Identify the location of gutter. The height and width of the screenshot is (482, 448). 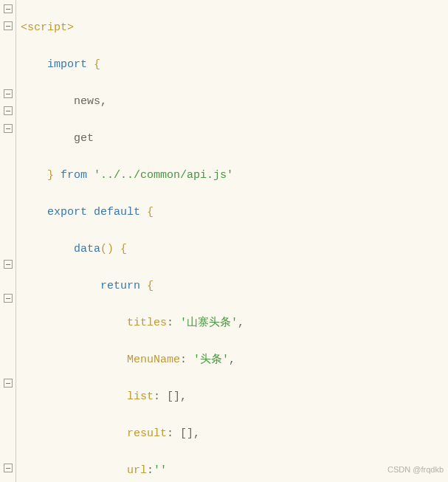
(8, 241).